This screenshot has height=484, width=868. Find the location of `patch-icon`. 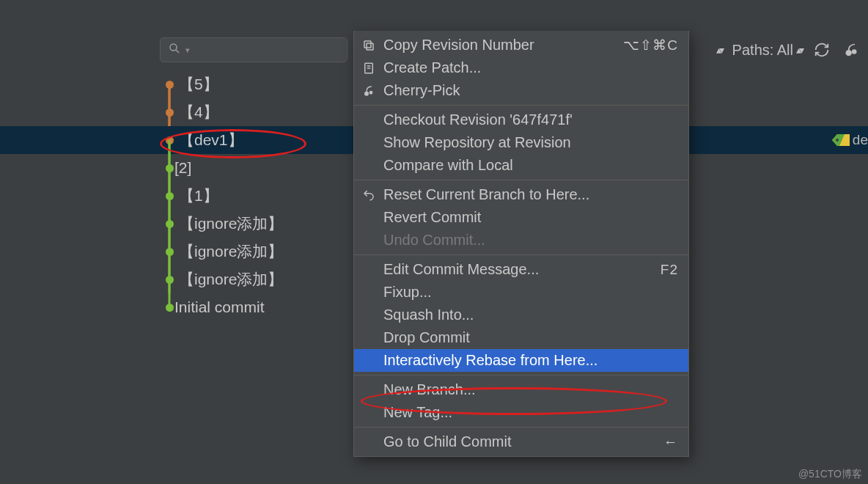

patch-icon is located at coordinates (369, 68).